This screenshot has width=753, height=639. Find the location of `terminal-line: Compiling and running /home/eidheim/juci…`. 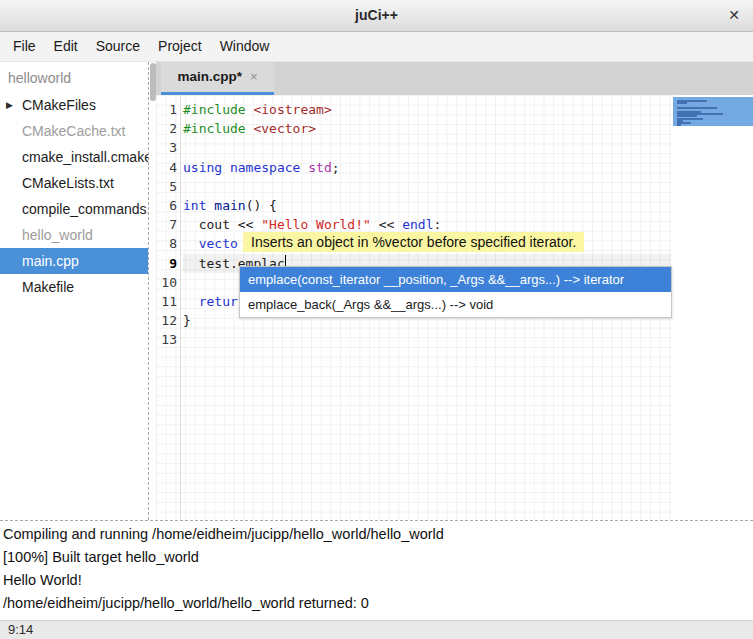

terminal-line: Compiling and running /home/eidheim/juci… is located at coordinates (378, 534).